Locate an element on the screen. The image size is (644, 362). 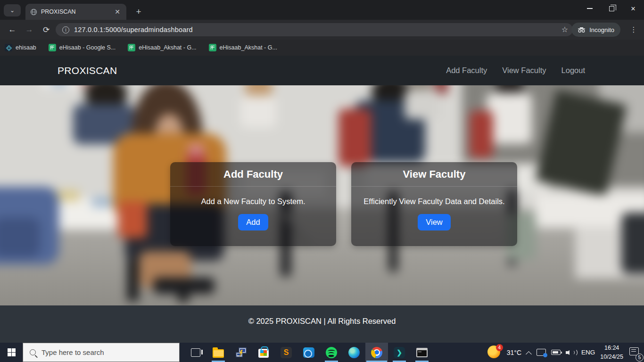
tab-search-button: ⌄ is located at coordinates (12, 10).